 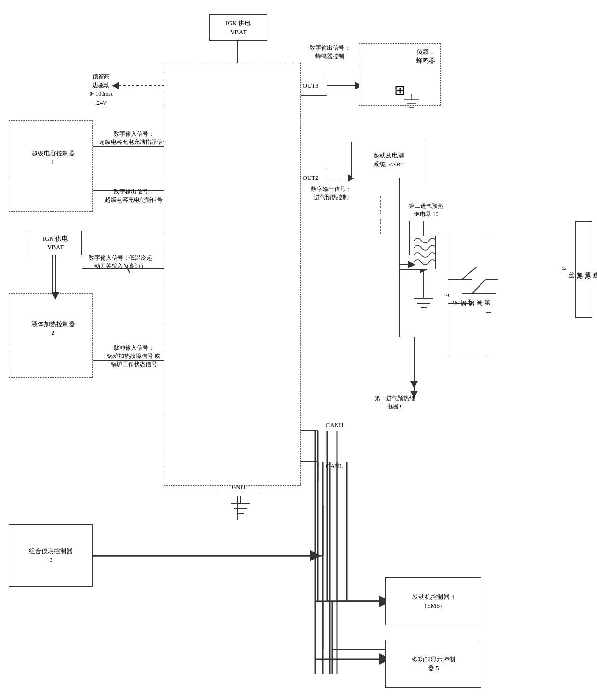 I want to click on super-cap-label: 超级电容控制器 1, so click(x=53, y=158).